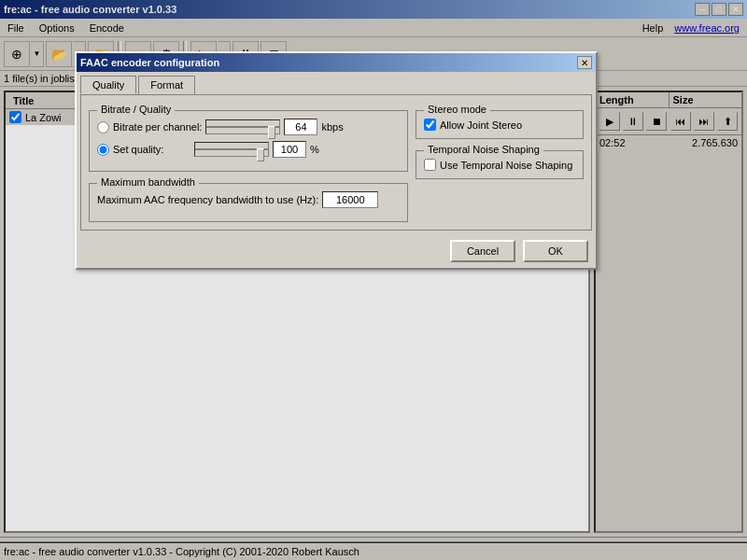  What do you see at coordinates (336, 83) in the screenshot?
I see `dialog-tabs: Quality Format` at bounding box center [336, 83].